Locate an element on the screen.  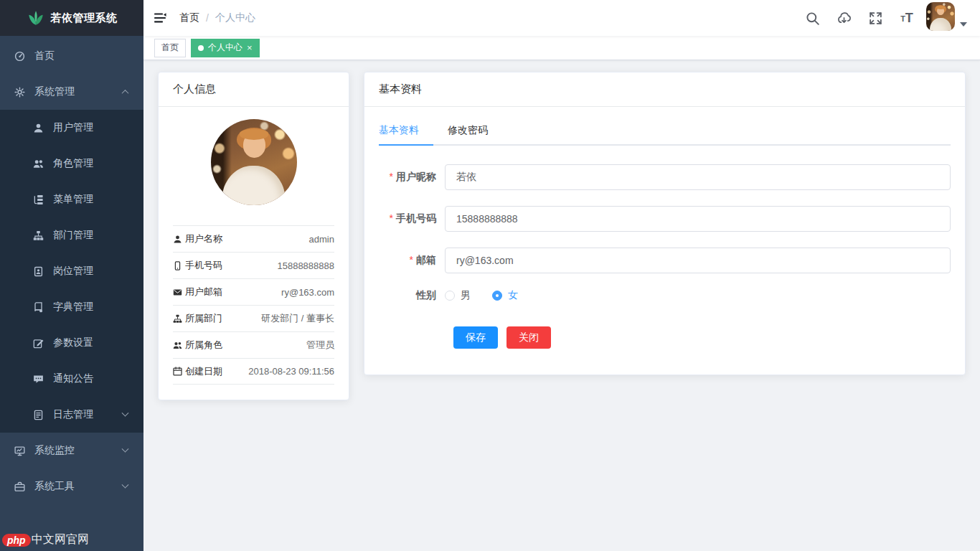
gender-radio-female: 女 is located at coordinates (505, 296).